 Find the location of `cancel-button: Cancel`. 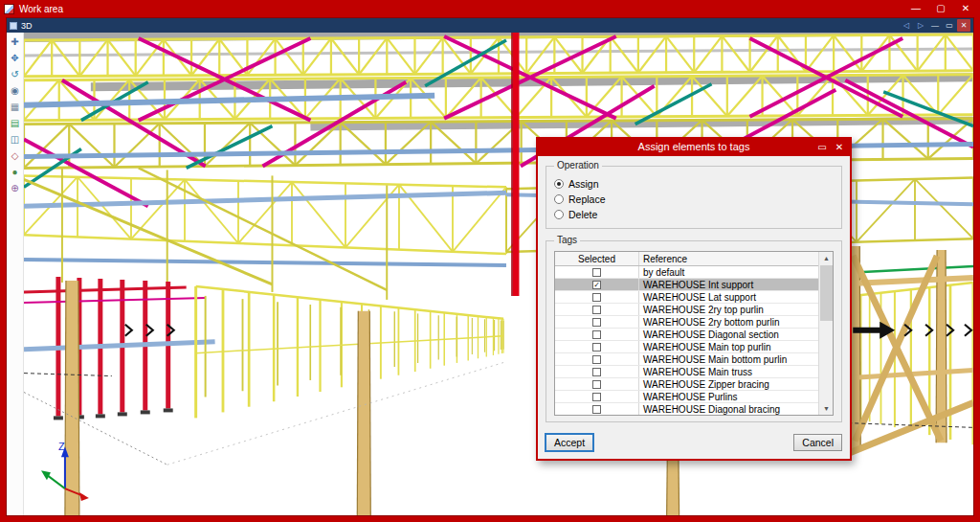

cancel-button: Cancel is located at coordinates (817, 443).